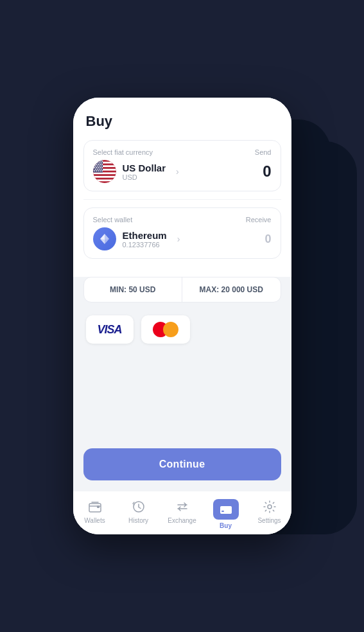  What do you see at coordinates (134, 290) in the screenshot?
I see `min-amount: MIN: 50 USD` at bounding box center [134, 290].